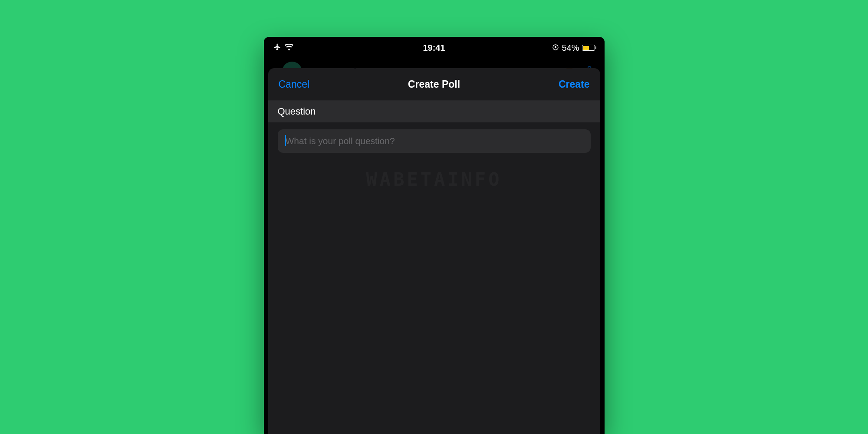 The height and width of the screenshot is (434, 868). What do you see at coordinates (289, 48) in the screenshot?
I see `wifi-icon` at bounding box center [289, 48].